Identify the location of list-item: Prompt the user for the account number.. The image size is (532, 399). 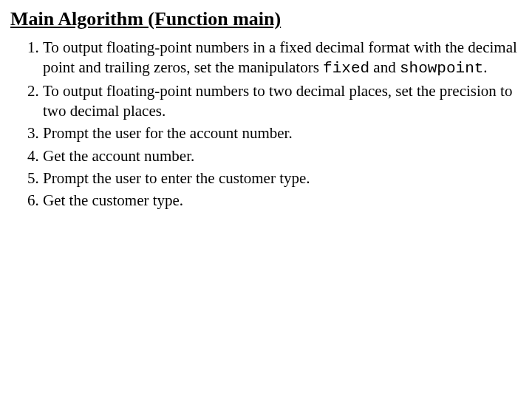
(282, 133).